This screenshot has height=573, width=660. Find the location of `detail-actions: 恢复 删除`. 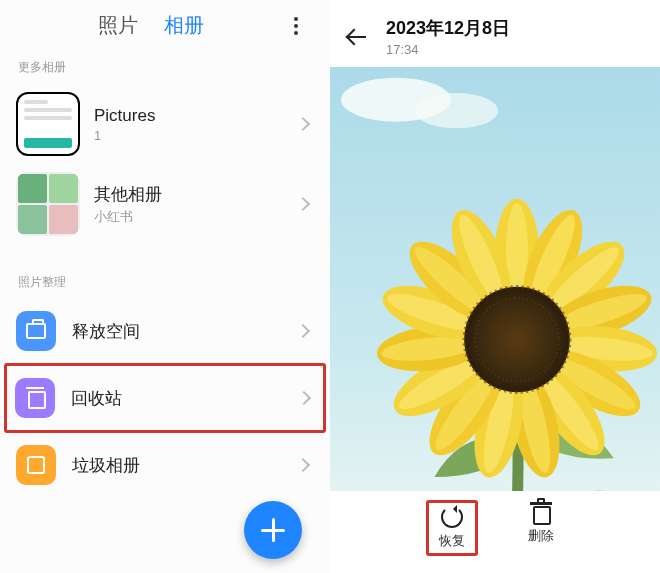

detail-actions: 恢复 删除 is located at coordinates (495, 532).